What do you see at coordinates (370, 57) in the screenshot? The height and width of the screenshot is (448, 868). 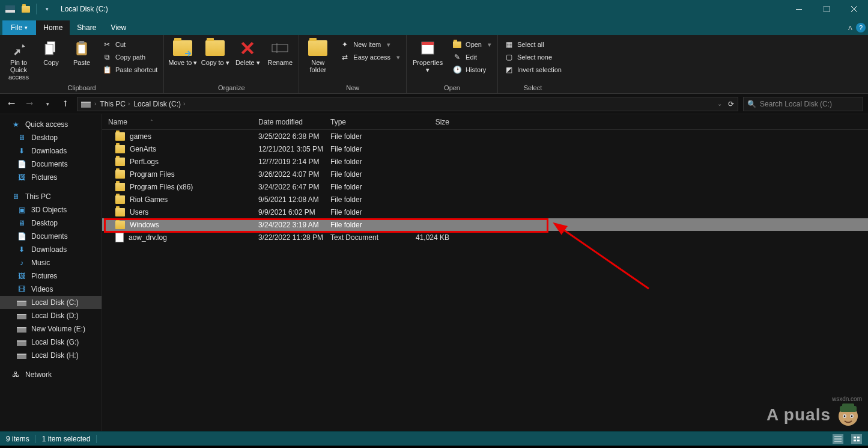 I see `easy-access-button: ⇄Easy access▾` at bounding box center [370, 57].